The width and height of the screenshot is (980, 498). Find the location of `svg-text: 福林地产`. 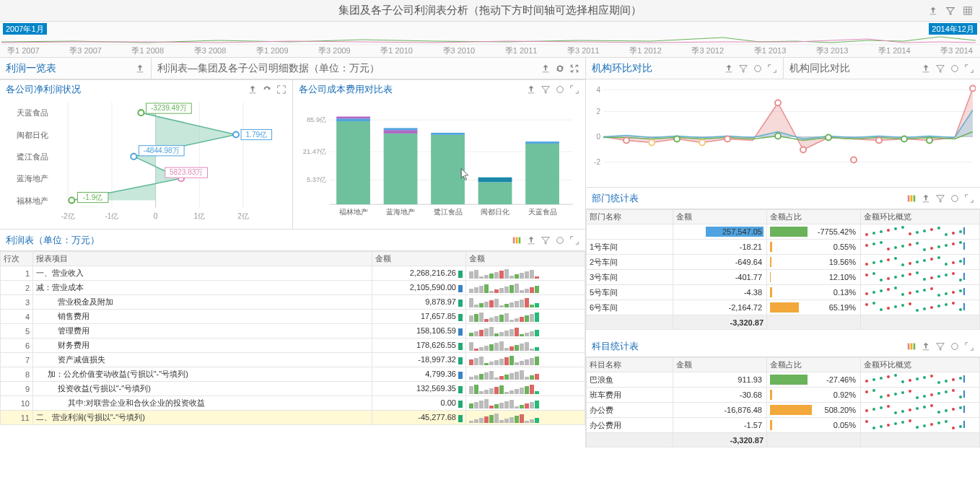

svg-text: 福林地产 is located at coordinates (32, 201).